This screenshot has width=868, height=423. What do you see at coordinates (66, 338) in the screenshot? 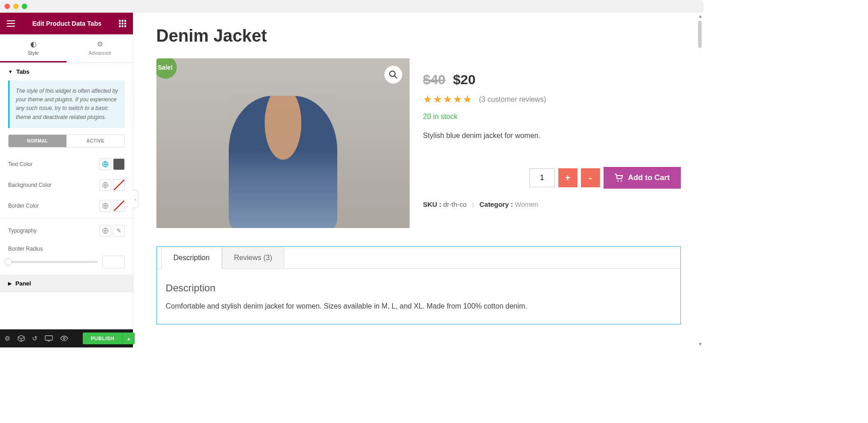
I see `sidebar-footer: ⚙ ↺ PUBLISH ▲` at bounding box center [66, 338].